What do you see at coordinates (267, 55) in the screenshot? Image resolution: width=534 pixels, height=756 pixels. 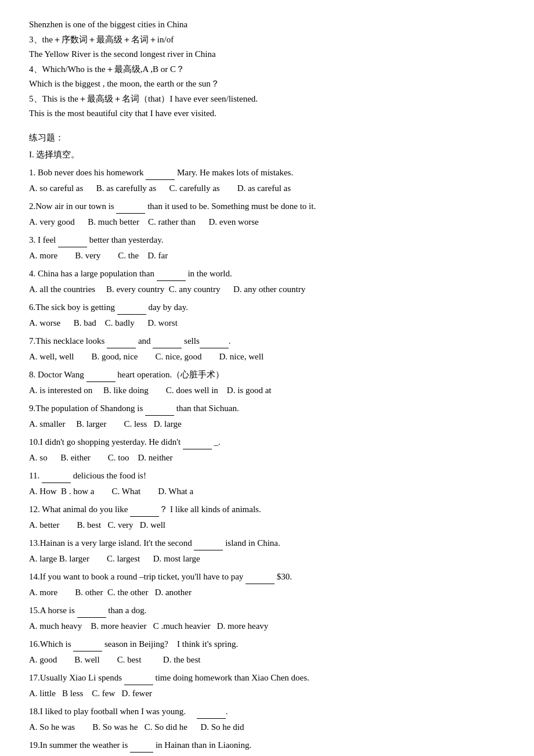 I see `intro-line3: The Yellow River is the second longest r…` at bounding box center [267, 55].